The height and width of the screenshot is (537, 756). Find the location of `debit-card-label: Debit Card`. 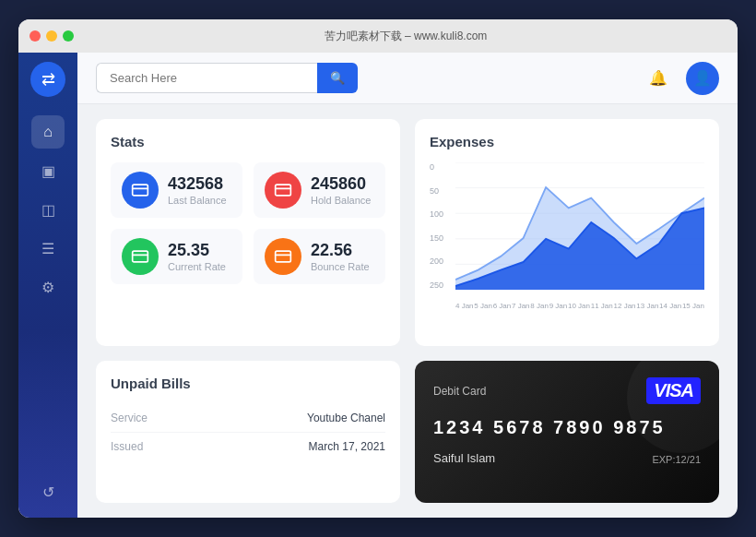

debit-card-label: Debit Card is located at coordinates (459, 391).